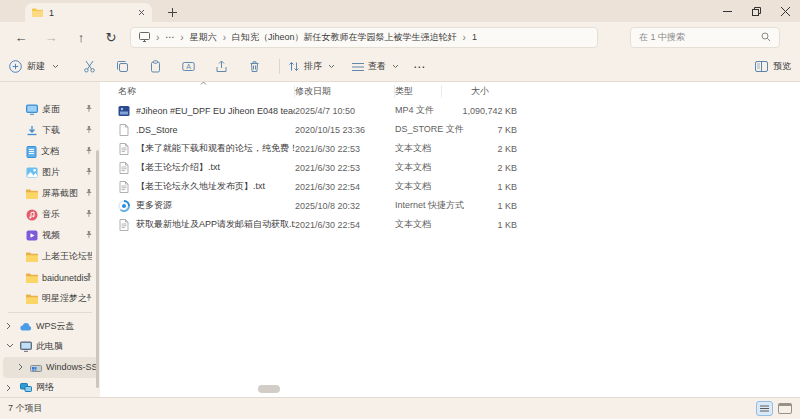 The height and width of the screenshot is (419, 800). I want to click on svg-text: A, so click(188, 66).